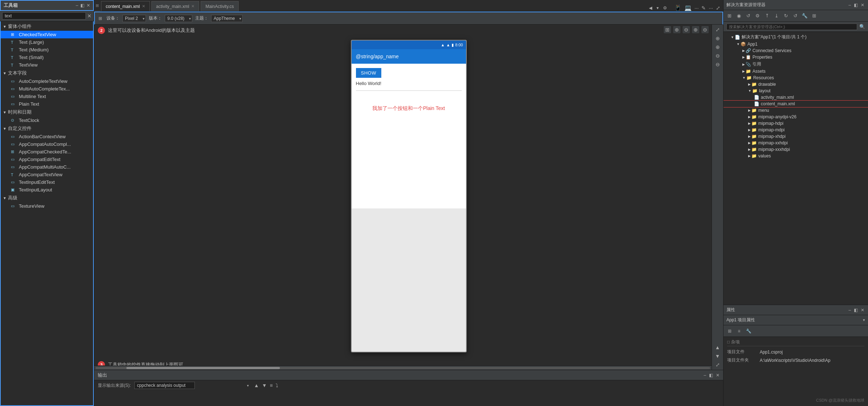  Describe the element at coordinates (47, 26) in the screenshot. I see `section-window-widgets: ▼ 窗体小组件` at that location.